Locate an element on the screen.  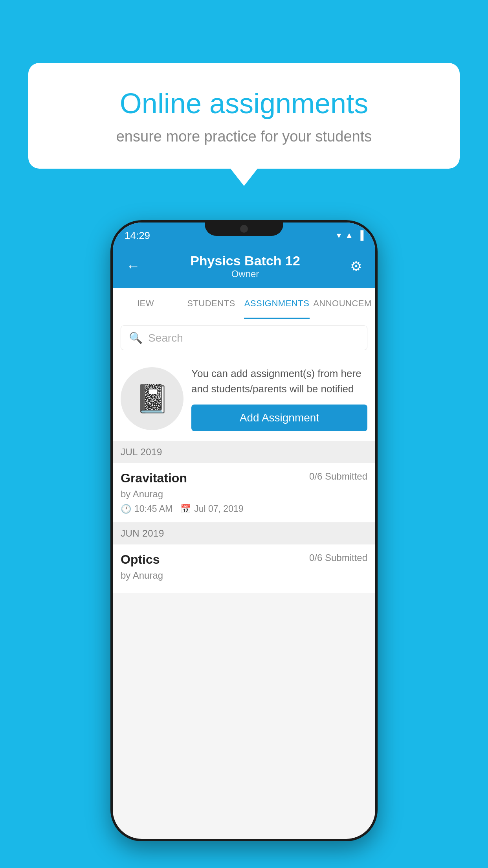
tab-assignments-label: ASSIGNMENTS is located at coordinates (277, 303).